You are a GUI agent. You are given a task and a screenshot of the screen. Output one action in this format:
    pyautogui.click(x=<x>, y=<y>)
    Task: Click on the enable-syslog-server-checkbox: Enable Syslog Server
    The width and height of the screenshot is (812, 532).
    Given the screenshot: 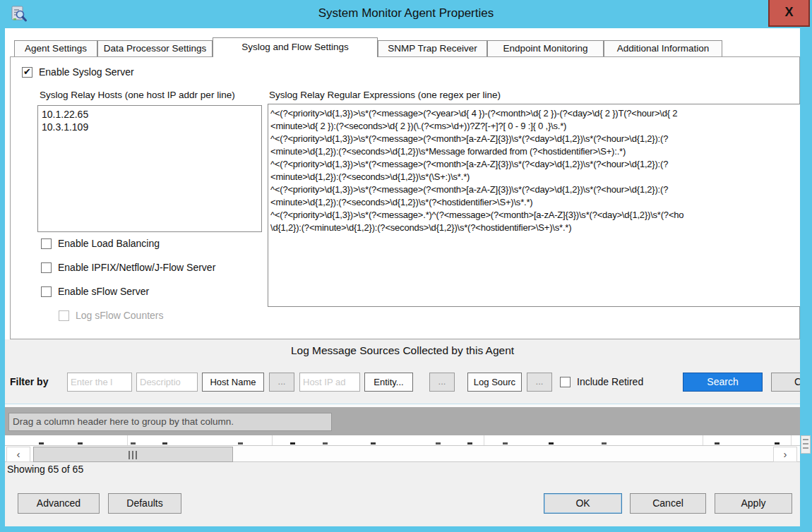 What is the action you would take?
    pyautogui.click(x=78, y=72)
    